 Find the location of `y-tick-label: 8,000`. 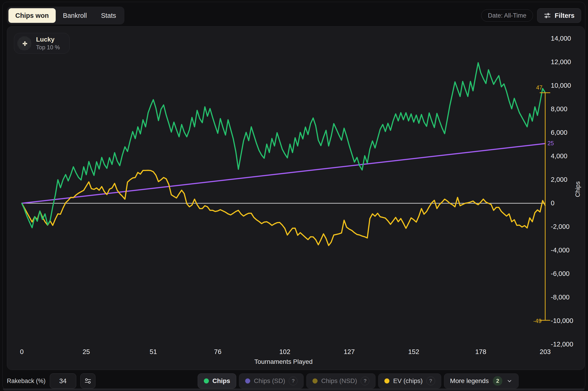

y-tick-label: 8,000 is located at coordinates (570, 109).